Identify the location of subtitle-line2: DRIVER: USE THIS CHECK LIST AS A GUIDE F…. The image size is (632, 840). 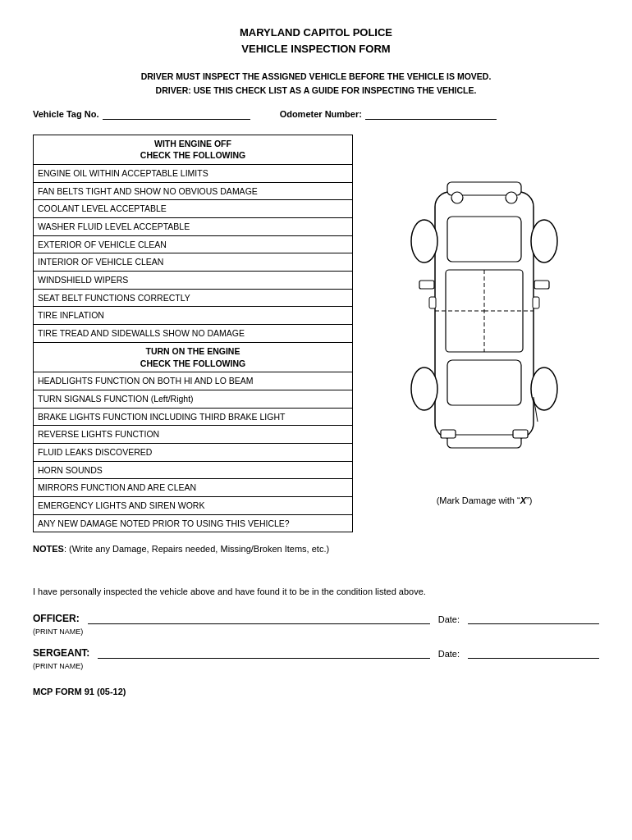
(317, 90).